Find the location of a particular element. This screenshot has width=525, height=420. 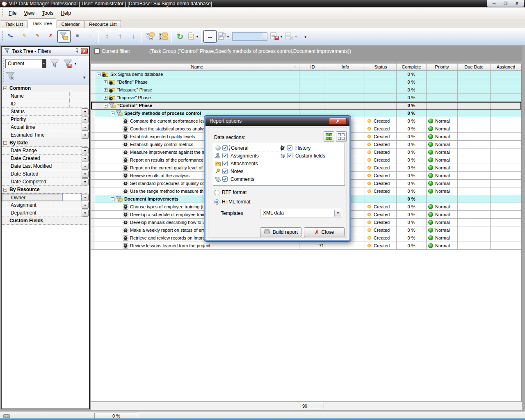

column-header-info: Info is located at coordinates (345, 67).